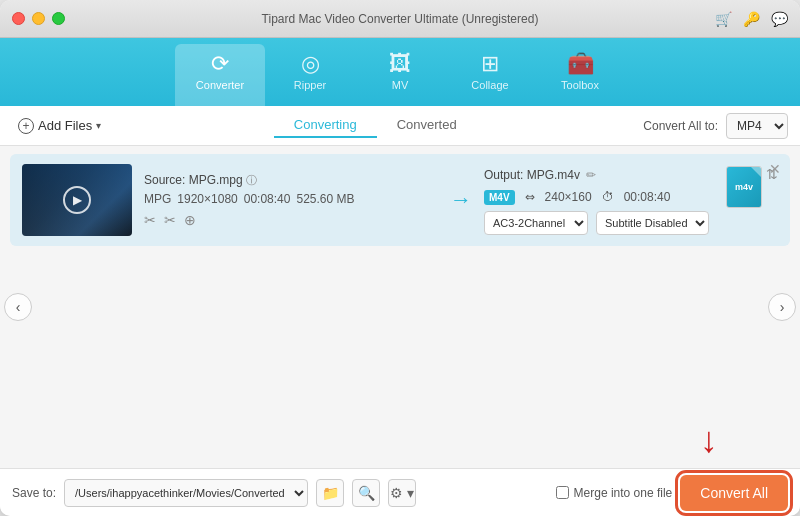 This screenshot has width=800, height=516. I want to click on add-files-label: Add Files, so click(65, 126).